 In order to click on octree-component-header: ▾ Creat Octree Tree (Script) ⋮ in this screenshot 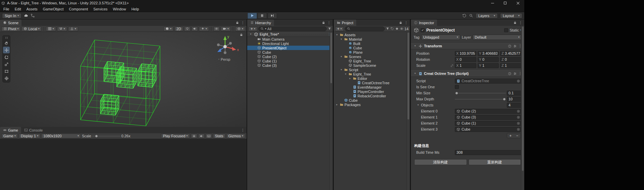, I will do `click(468, 74)`.